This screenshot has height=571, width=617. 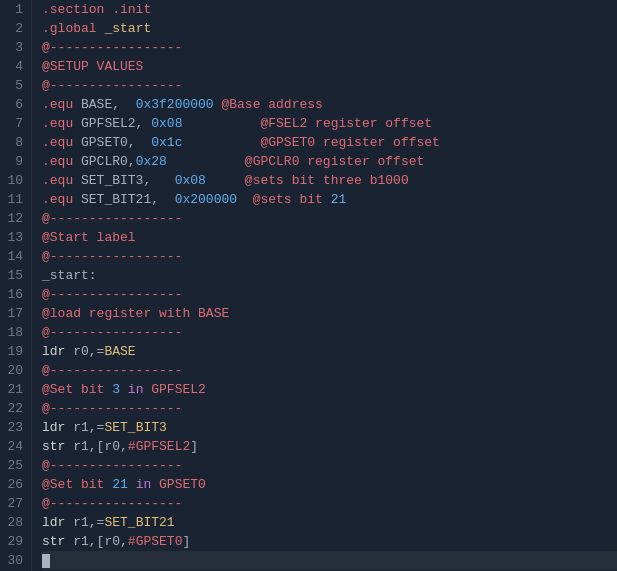 I want to click on line-number: 17, so click(x=14, y=314).